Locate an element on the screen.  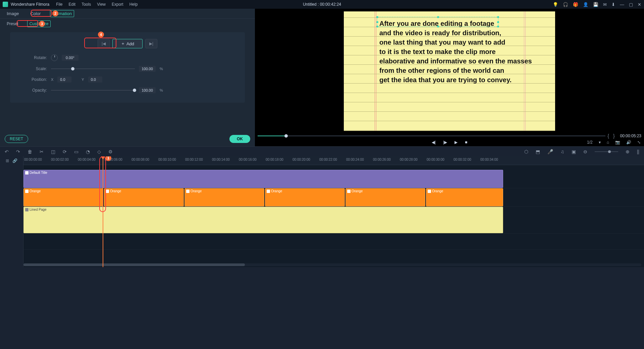
rotate-knob is located at coordinates (54, 58).